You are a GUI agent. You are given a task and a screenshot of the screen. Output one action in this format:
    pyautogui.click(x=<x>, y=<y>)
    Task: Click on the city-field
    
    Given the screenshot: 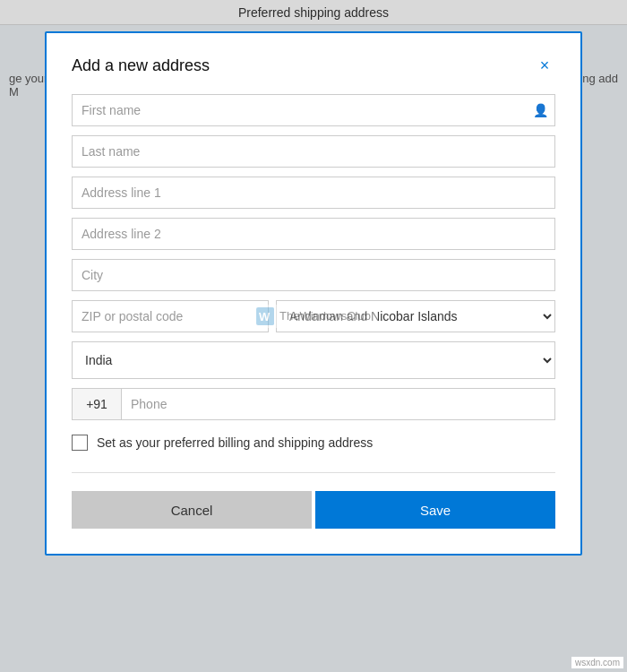 What is the action you would take?
    pyautogui.click(x=314, y=275)
    